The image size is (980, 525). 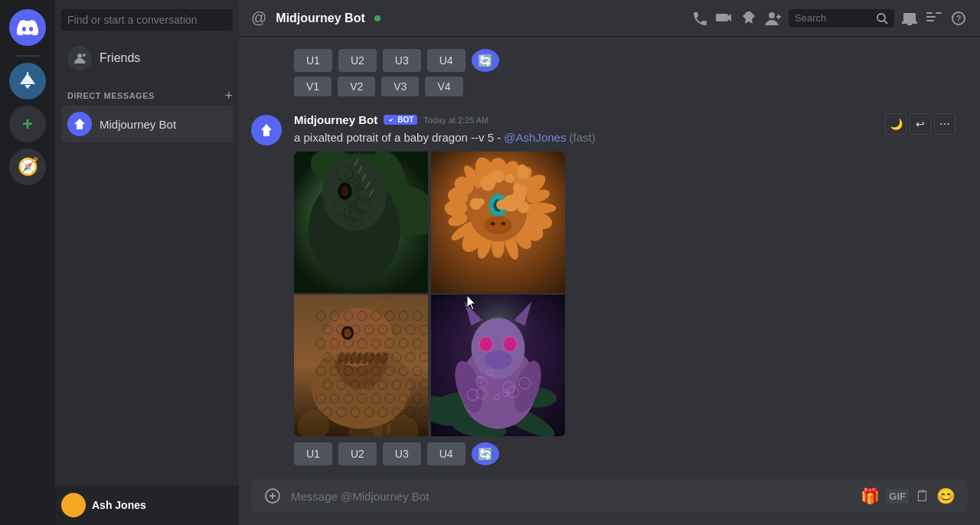 What do you see at coordinates (631, 454) in the screenshot?
I see `u-buttons-row: U1 U2 U3 U4 🔄` at bounding box center [631, 454].